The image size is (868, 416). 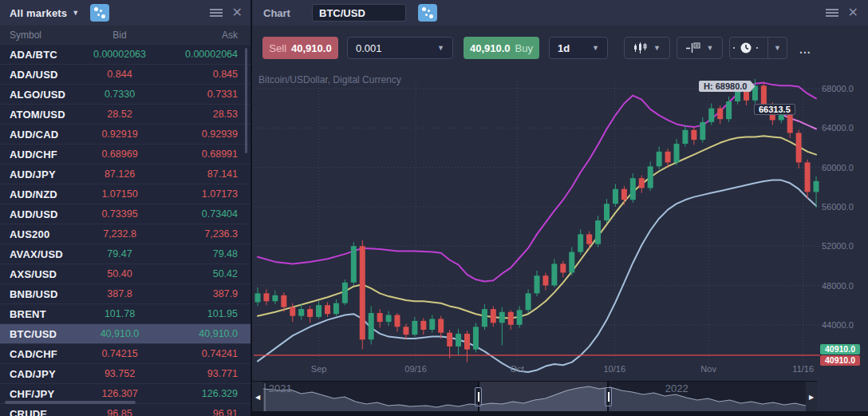 I want to click on navigator-viewport, so click(x=543, y=397).